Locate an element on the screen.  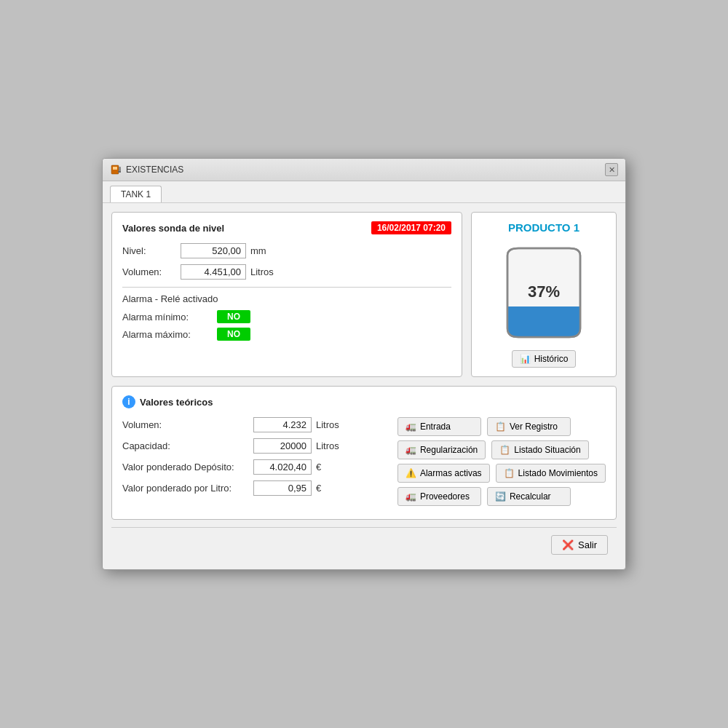
btn-row-1: 🚛 Regularización 📋 Listado Situación is located at coordinates (502, 450).